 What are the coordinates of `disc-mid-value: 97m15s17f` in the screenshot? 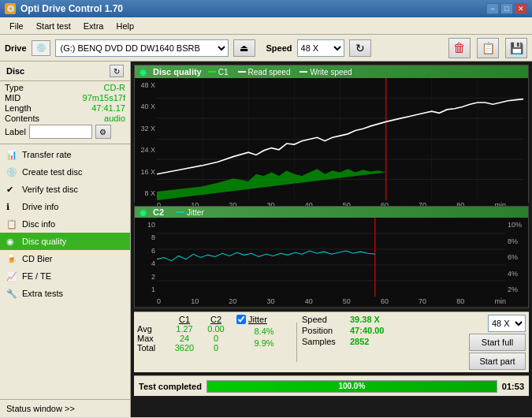 It's located at (104, 98).